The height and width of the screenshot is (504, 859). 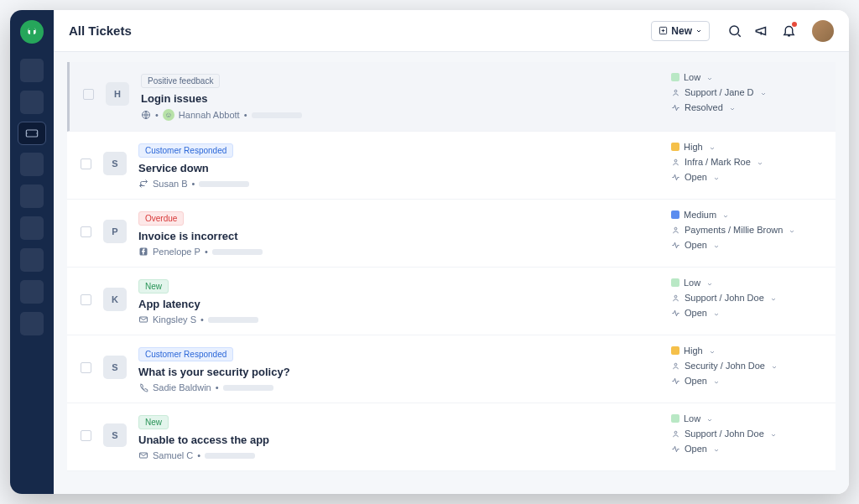 What do you see at coordinates (747, 230) in the screenshot?
I see `assignee-selector: Payments / Millie Brown` at bounding box center [747, 230].